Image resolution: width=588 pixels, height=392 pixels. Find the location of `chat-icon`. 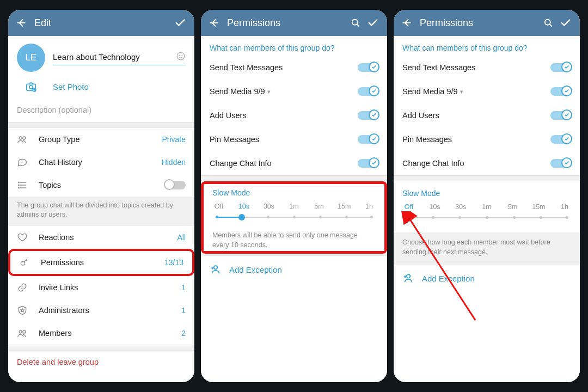

chat-icon is located at coordinates (28, 162).